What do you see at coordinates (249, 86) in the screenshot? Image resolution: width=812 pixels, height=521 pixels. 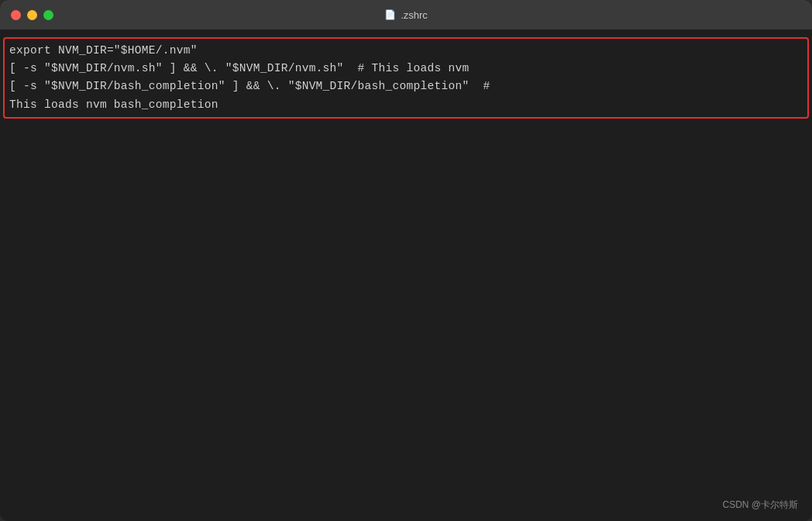 I see `code-line-3: [ -s "$NVM_DIR/bash_completion" ] && \. …` at bounding box center [249, 86].